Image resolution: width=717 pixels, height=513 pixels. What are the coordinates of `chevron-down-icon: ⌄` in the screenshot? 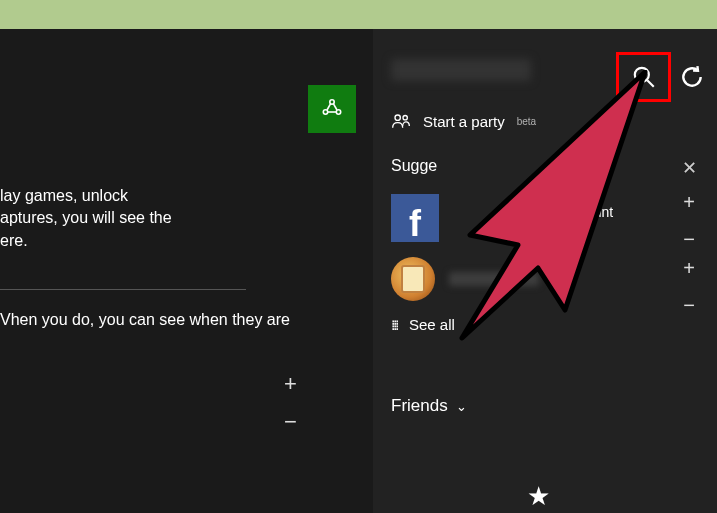 It's located at (462, 406).